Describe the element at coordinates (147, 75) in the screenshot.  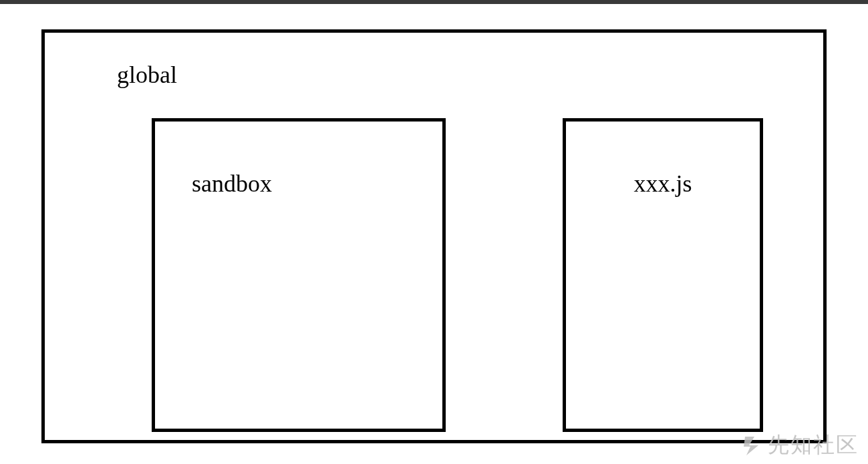
I see `global-label: global` at that location.